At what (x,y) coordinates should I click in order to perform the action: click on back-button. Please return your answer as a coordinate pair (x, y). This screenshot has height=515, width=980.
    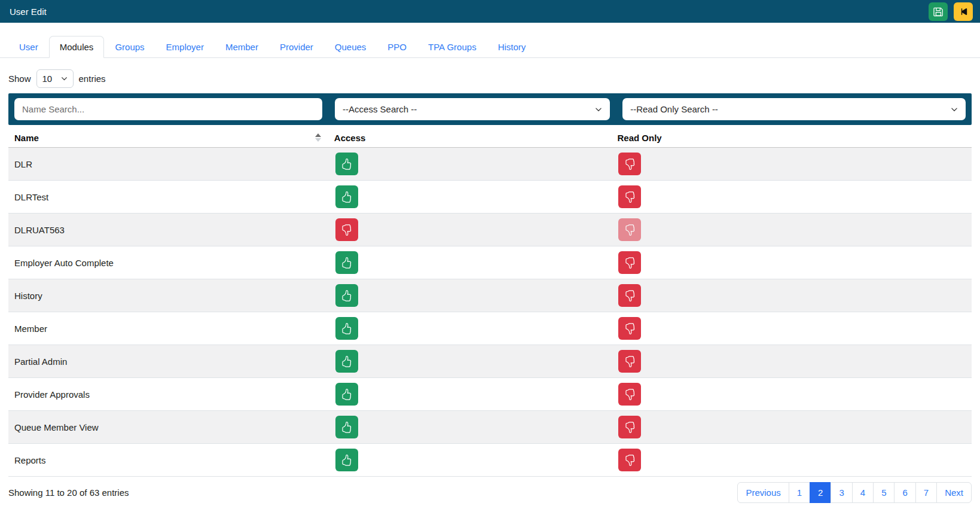
    Looking at the image, I should click on (963, 12).